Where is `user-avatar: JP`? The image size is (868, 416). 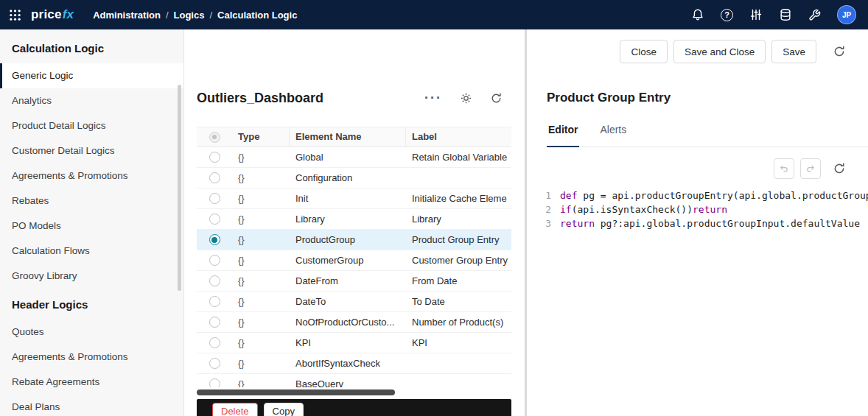 user-avatar: JP is located at coordinates (847, 15).